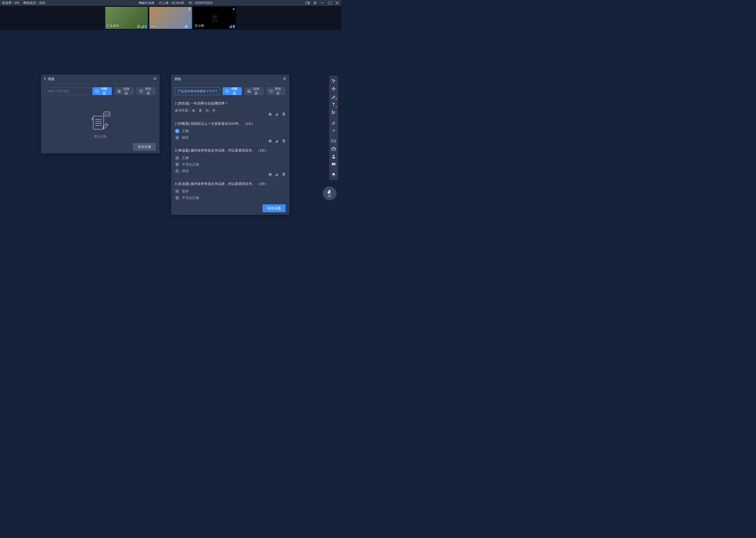 This screenshot has height=538, width=756. I want to click on empty-text: 暂无试题, so click(100, 136).